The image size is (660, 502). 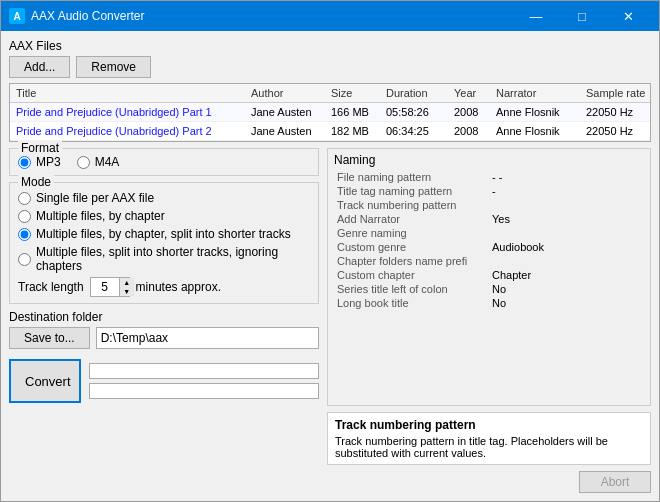 What do you see at coordinates (489, 289) in the screenshot?
I see `naming-row: Series title left of colon No` at bounding box center [489, 289].